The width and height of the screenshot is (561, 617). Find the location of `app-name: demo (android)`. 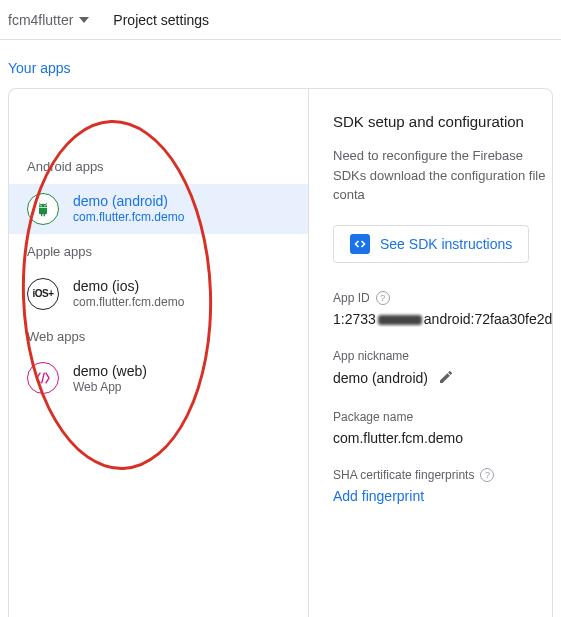

app-name: demo (android) is located at coordinates (128, 201).